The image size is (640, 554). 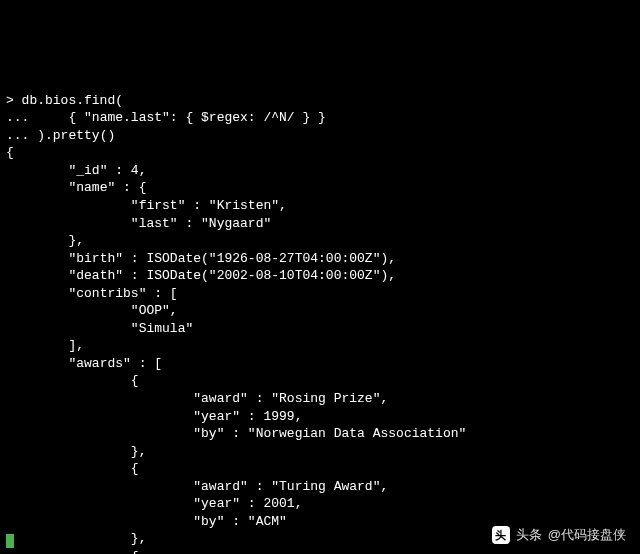 What do you see at coordinates (72, 100) in the screenshot?
I see `cmd-line-1: db.bios.find(` at bounding box center [72, 100].